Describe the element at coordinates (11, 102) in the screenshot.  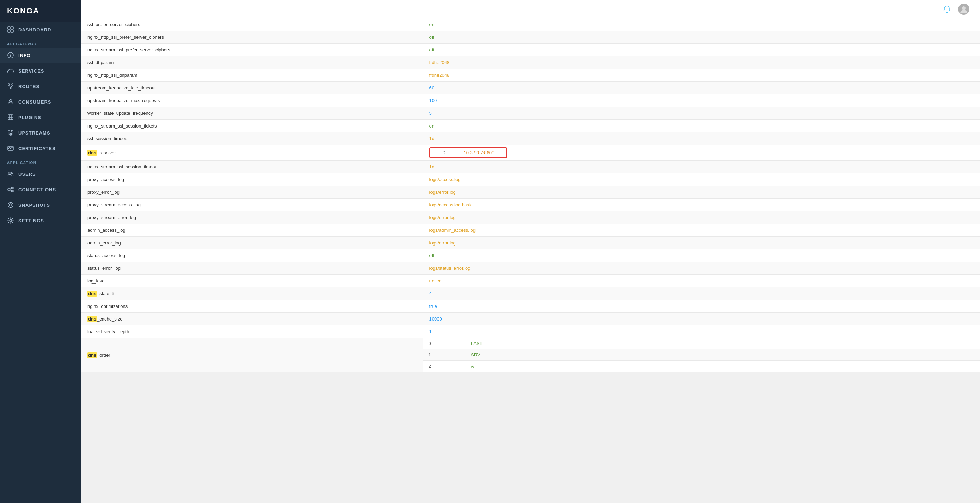
I see `person-icon` at that location.